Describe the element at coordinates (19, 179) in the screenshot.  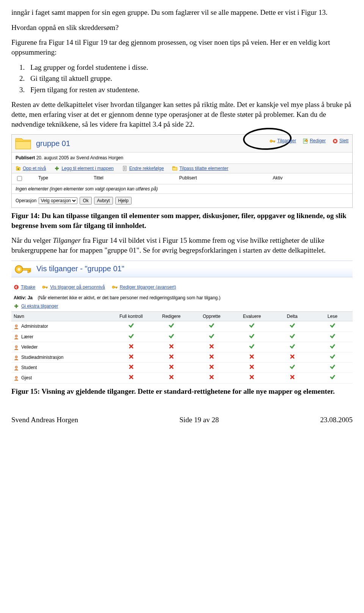
I see `select-all-checkbox` at that location.